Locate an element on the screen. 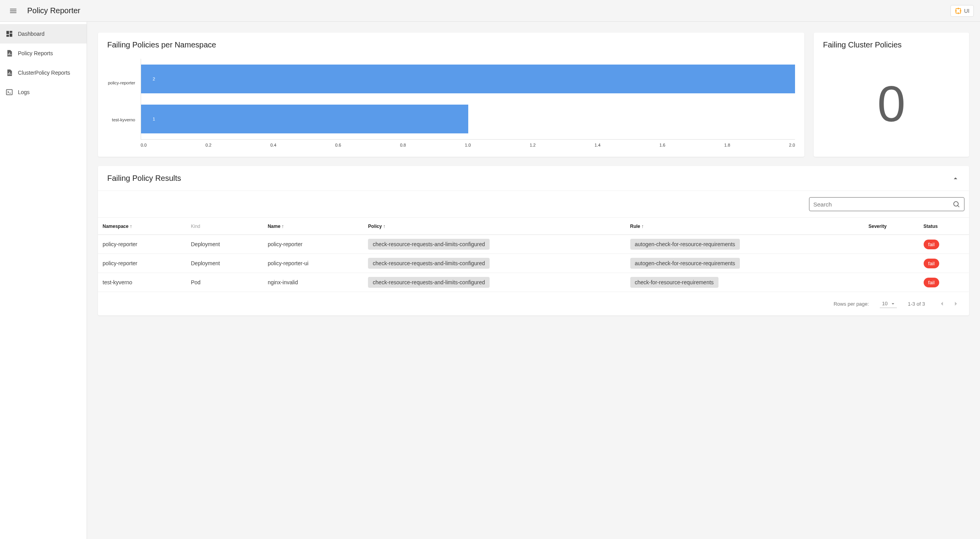 This screenshot has height=539, width=980. cell-name: policy-reporter is located at coordinates (313, 244).